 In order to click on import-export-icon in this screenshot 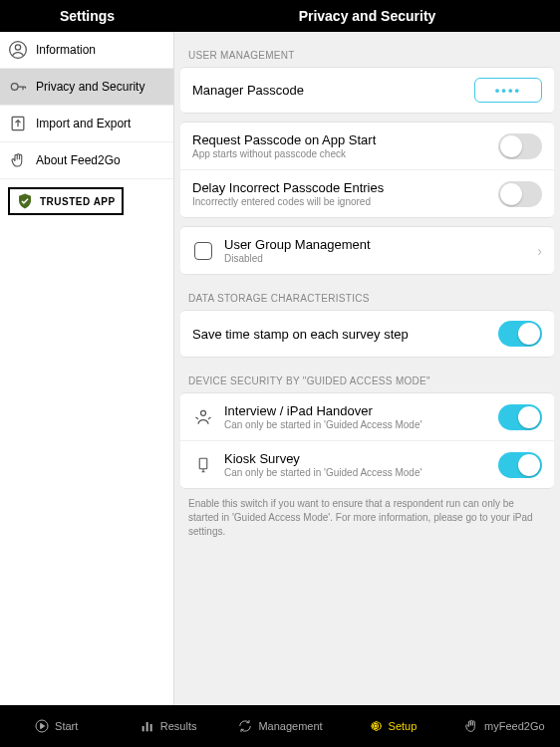, I will do `click(18, 124)`.